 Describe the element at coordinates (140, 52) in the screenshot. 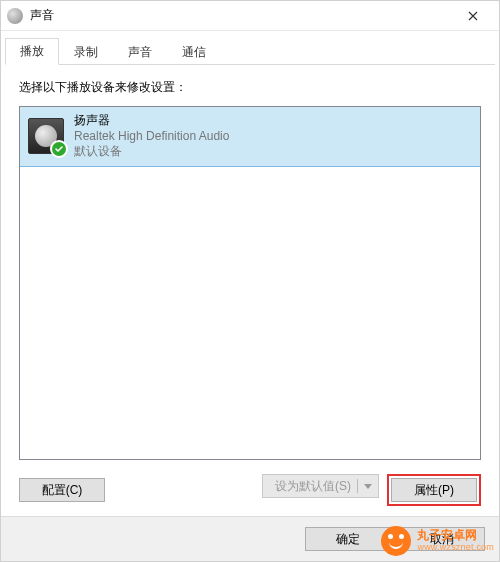

I see `tab-sounds: 声音` at that location.